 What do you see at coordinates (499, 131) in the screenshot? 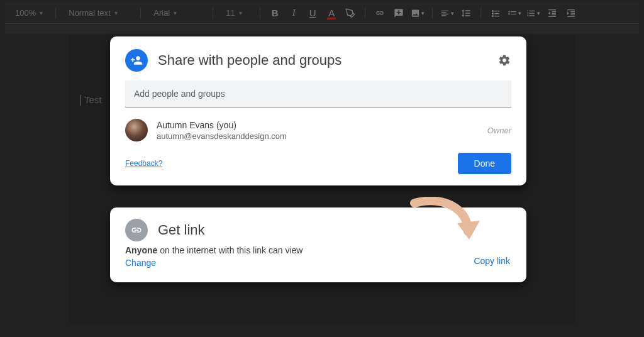
I see `person-role: Owner` at bounding box center [499, 131].